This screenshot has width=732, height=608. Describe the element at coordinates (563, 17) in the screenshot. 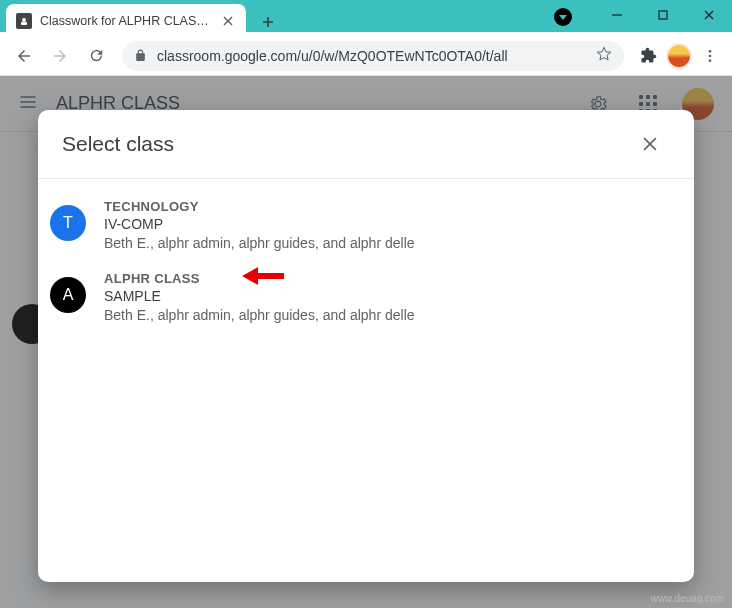

I see `reader-mode-badge` at that location.